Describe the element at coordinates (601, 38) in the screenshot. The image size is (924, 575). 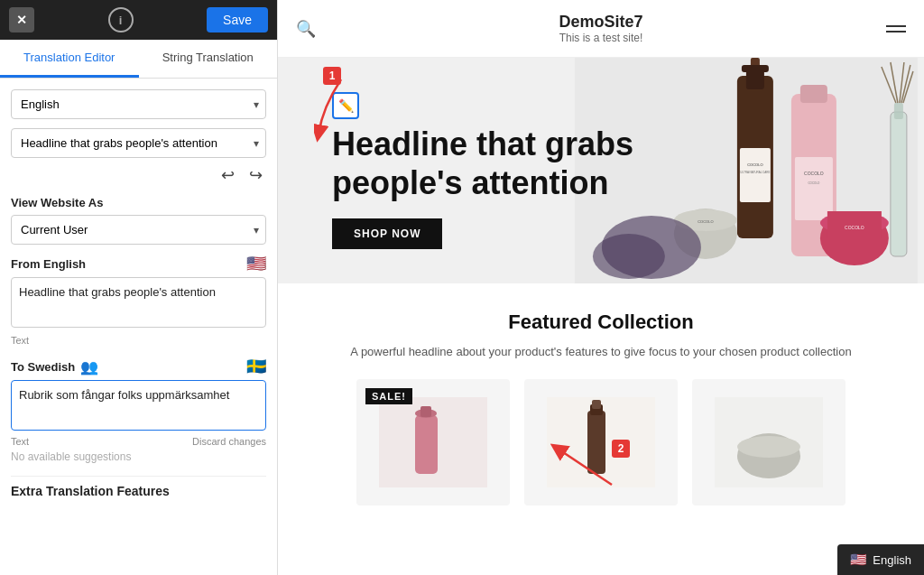
I see `site-subtitle: This is a test site!` at that location.